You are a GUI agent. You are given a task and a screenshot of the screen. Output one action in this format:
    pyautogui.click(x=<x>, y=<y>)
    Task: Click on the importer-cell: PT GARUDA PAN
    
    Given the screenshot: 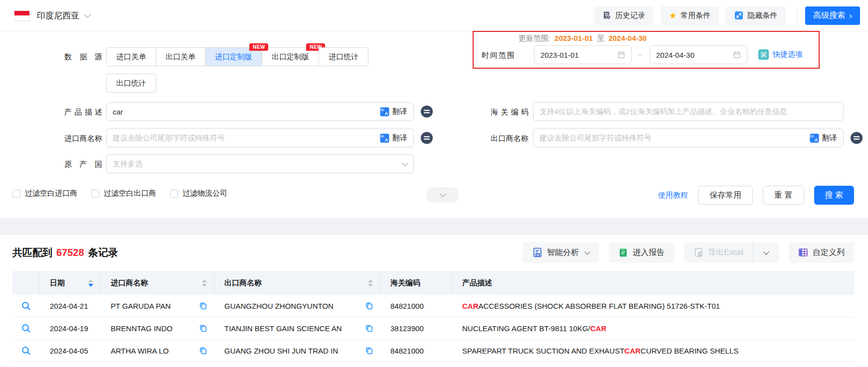 What is the action you would take?
    pyautogui.click(x=158, y=306)
    